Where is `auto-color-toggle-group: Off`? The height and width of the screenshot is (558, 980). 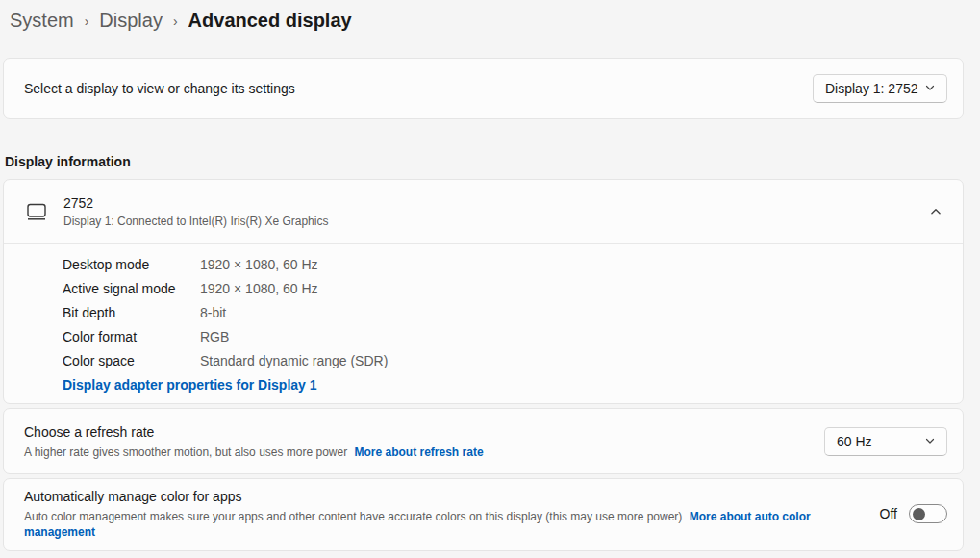 auto-color-toggle-group: Off is located at coordinates (914, 514).